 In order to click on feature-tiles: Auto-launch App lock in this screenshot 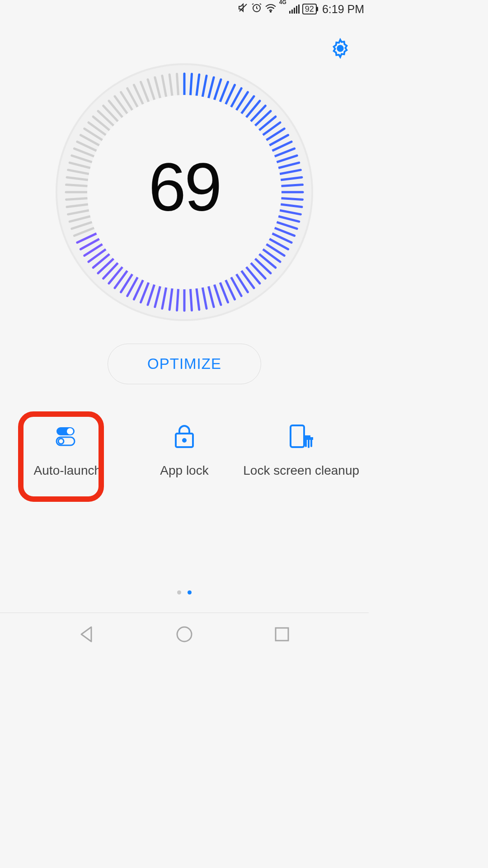, I will do `click(184, 450)`.